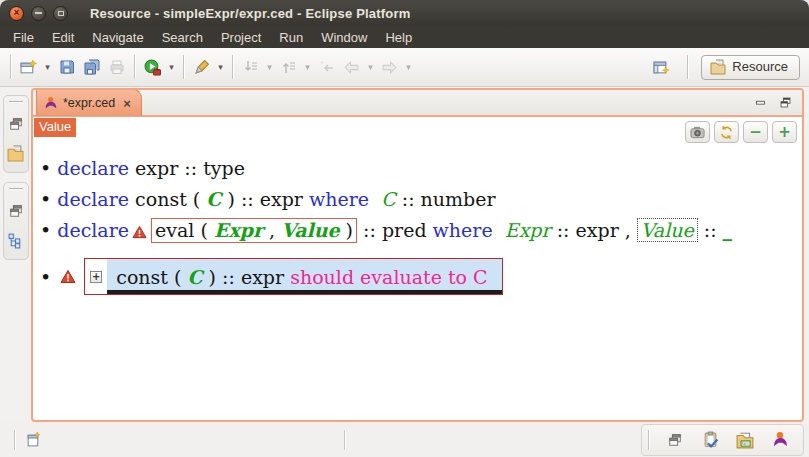  What do you see at coordinates (662, 68) in the screenshot?
I see `open-perspective-icon` at bounding box center [662, 68].